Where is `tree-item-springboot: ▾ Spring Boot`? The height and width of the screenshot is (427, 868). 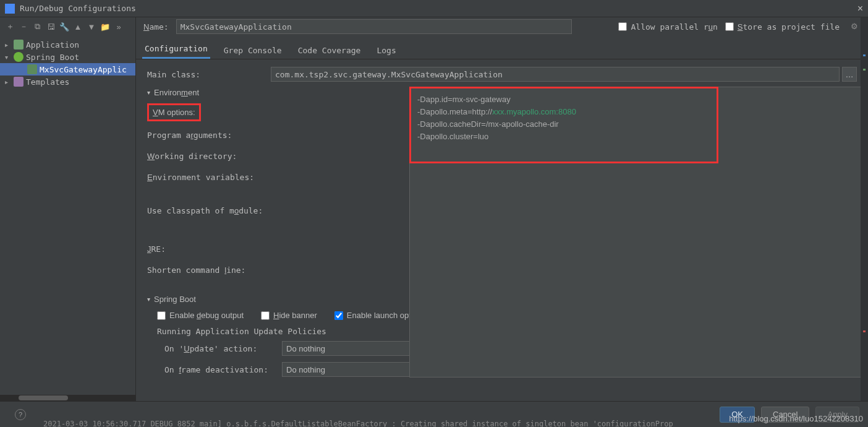
tree-item-springboot: ▾ Spring Boot is located at coordinates (68, 57).